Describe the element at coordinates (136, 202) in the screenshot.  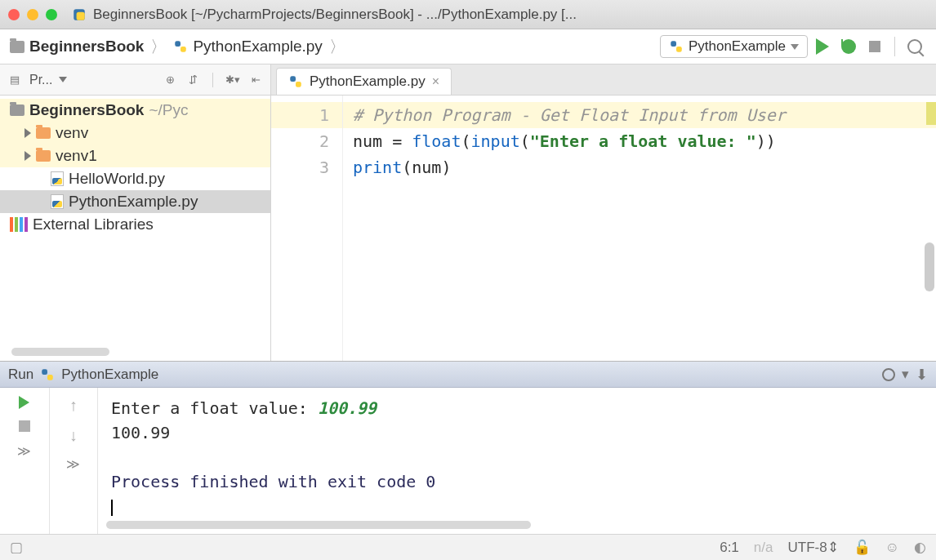
I see `tree-item-pythonexample: PythonExample.py` at that location.